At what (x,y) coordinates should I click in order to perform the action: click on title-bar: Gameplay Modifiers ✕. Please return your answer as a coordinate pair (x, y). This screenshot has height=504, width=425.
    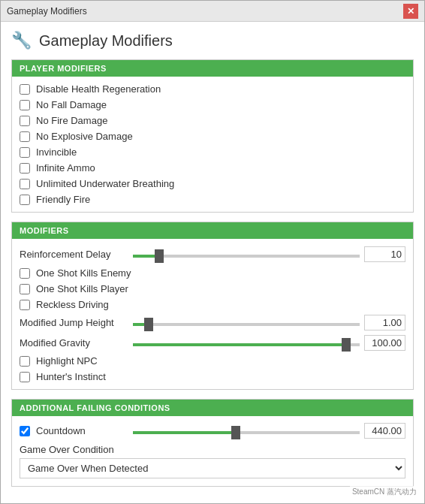
    Looking at the image, I should click on (212, 11).